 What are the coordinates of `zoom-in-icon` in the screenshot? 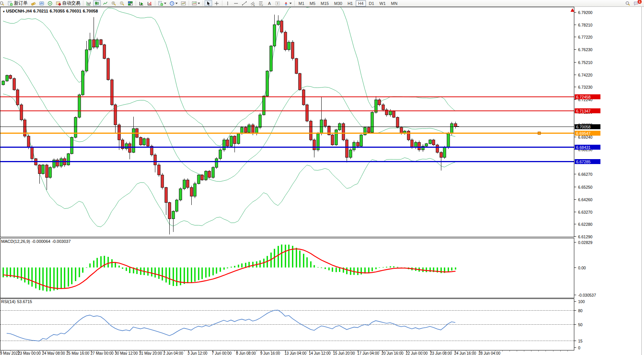 It's located at (114, 3).